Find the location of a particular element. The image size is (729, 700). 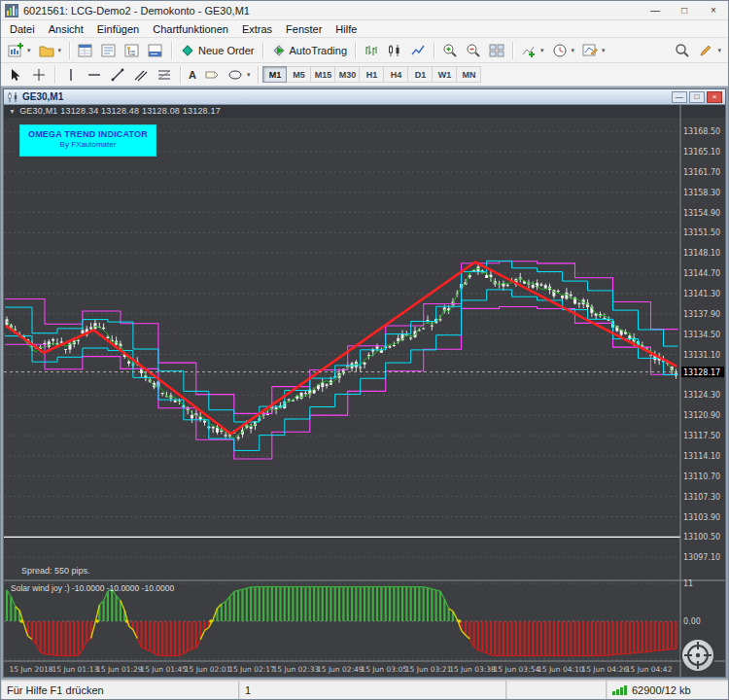

time-scale is located at coordinates (342, 669).